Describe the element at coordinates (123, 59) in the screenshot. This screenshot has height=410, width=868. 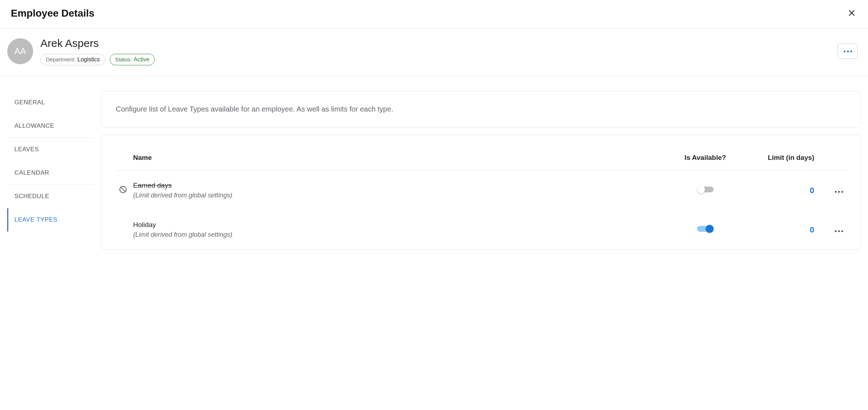
I see `status-label: Status:` at that location.